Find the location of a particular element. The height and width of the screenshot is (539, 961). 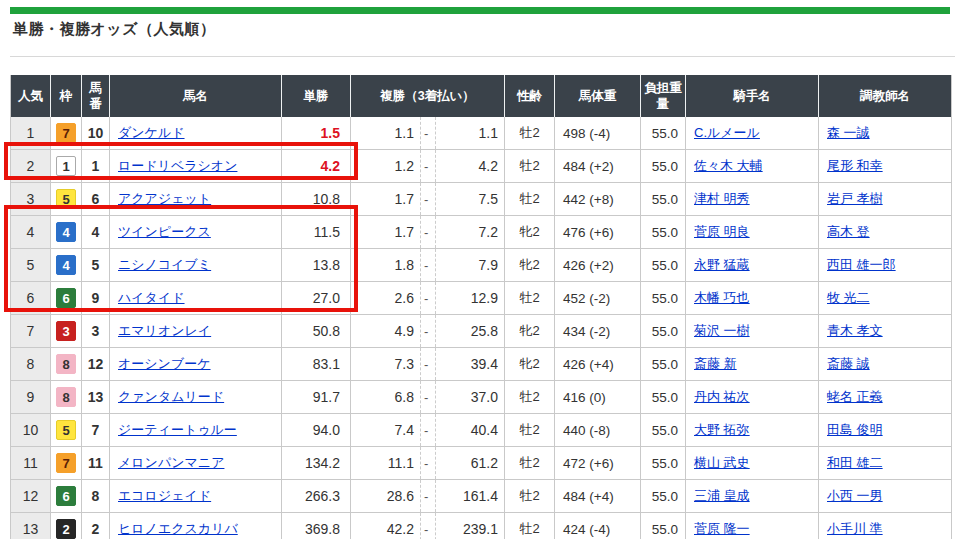

frame-number-badge: 8 is located at coordinates (66, 397).